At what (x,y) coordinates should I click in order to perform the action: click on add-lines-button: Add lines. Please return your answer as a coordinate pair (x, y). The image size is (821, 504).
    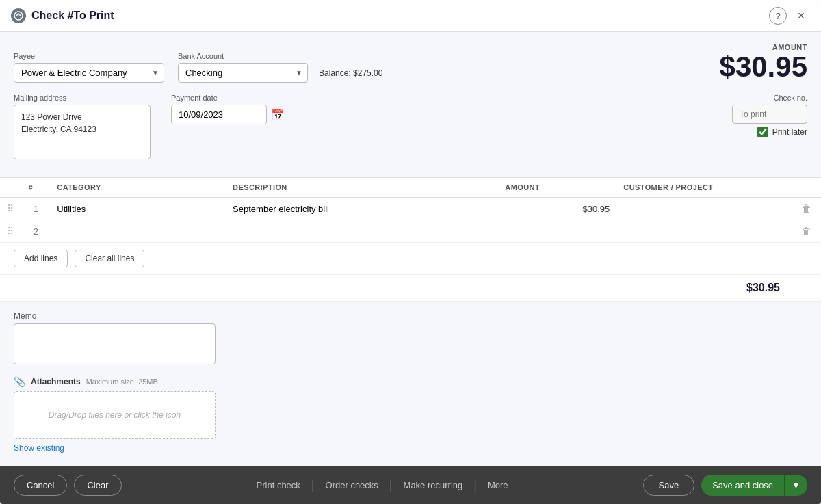
    Looking at the image, I should click on (41, 258).